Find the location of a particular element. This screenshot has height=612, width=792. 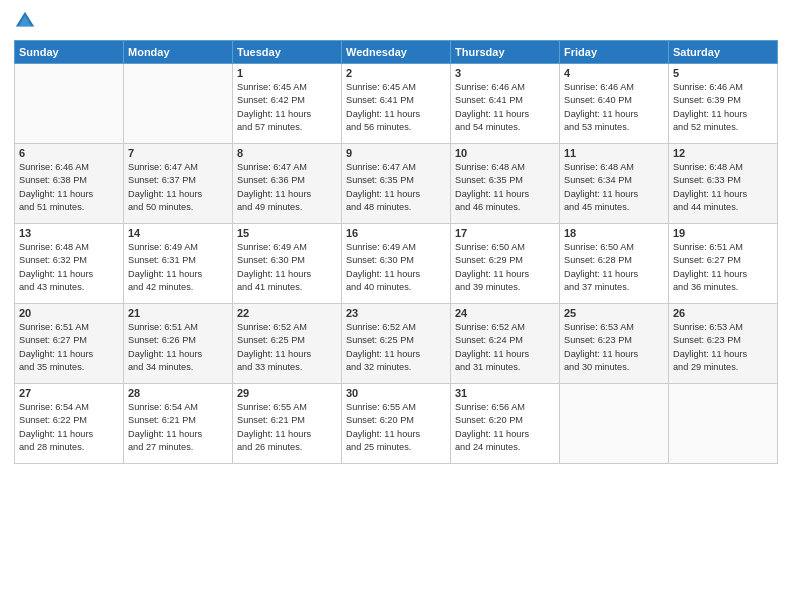

calendar-cell: 5Sunrise: 6:46 AM Sunset: 6:39 PM Daylig… is located at coordinates (724, 104).